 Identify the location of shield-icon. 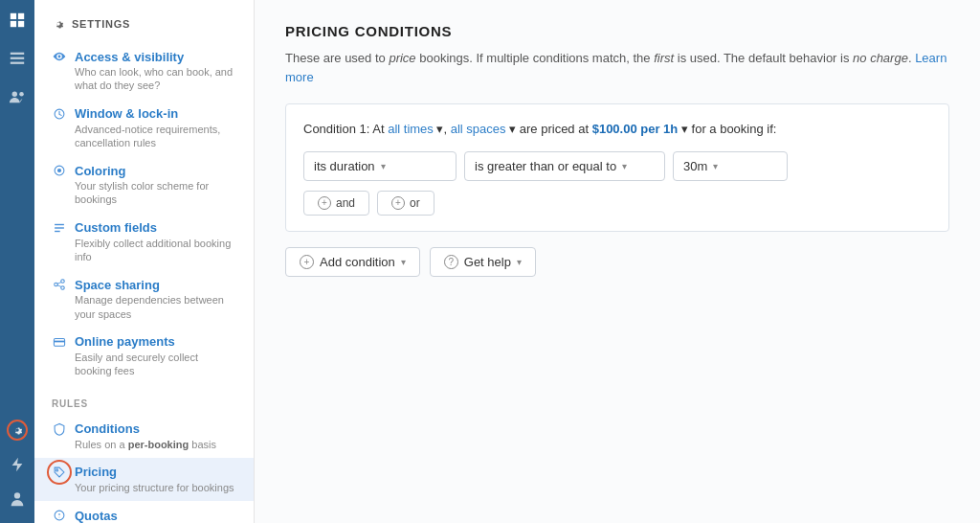
(59, 429).